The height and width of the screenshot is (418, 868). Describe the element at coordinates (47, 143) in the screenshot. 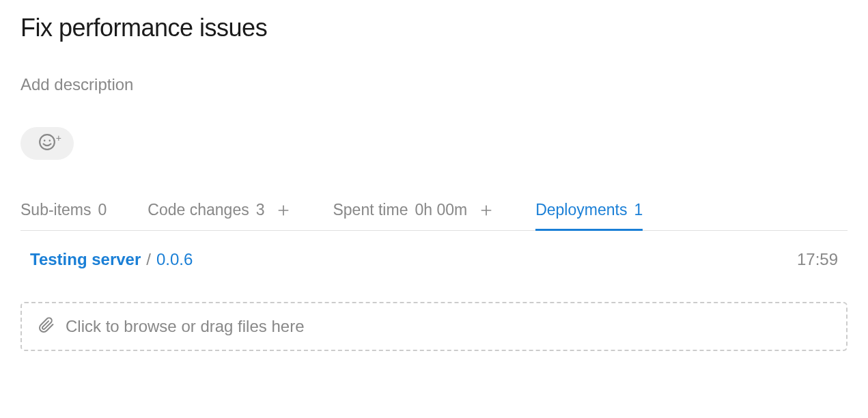

I see `add-reaction-button: +` at that location.